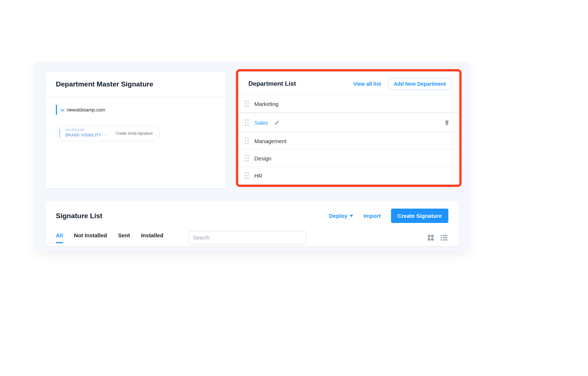 This screenshot has width=588, height=376. Describe the element at coordinates (272, 84) in the screenshot. I see `department-list-title: Department List` at that location.